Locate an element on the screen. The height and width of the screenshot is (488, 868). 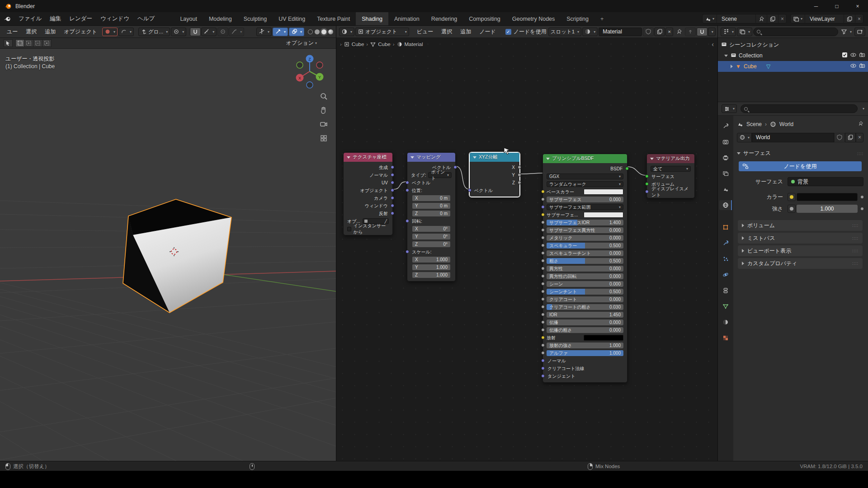
tab-add: + is located at coordinates (602, 19).